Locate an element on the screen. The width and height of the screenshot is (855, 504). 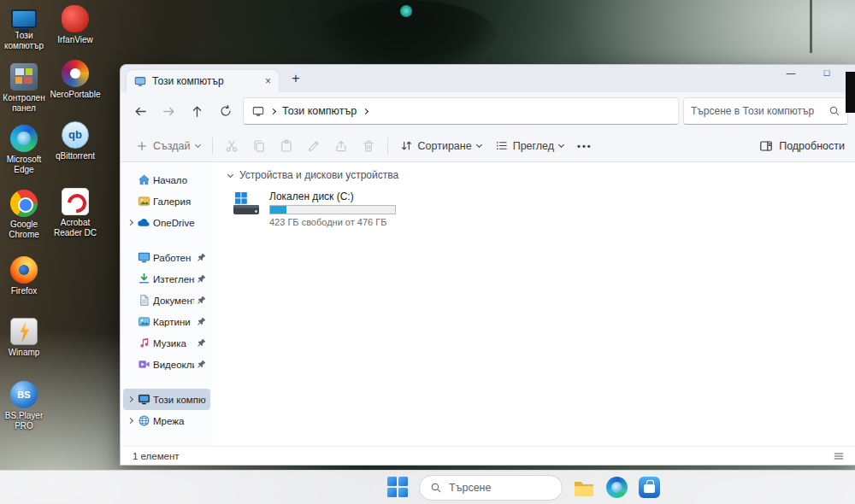
details-pane-toggle: Подробности is located at coordinates (803, 146).